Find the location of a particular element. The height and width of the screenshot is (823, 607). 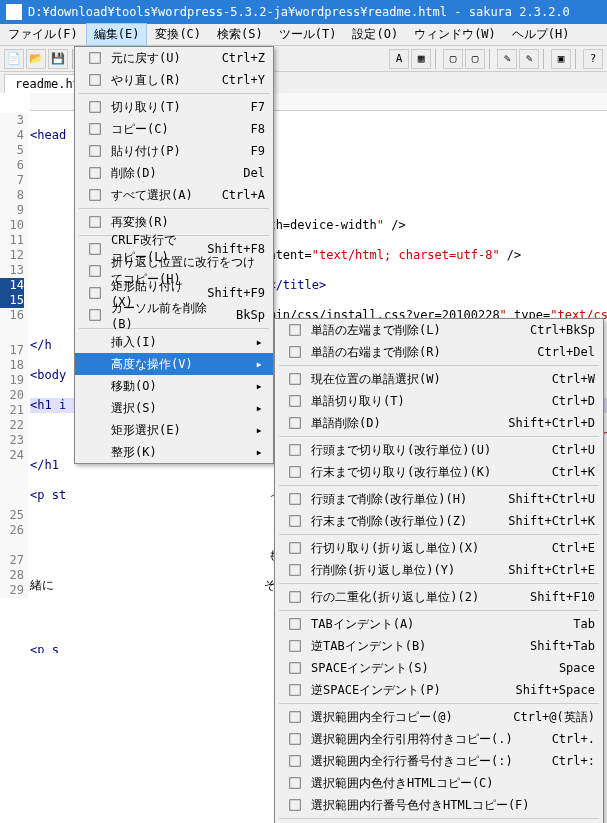

menu-item: 選択範囲内全行コピー(@)Ctrl+@(英語) is located at coordinates (439, 717).